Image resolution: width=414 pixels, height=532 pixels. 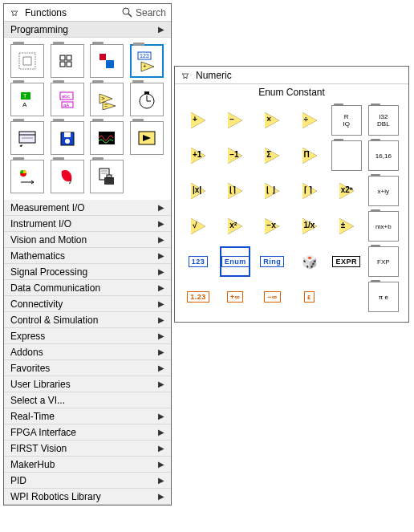 What do you see at coordinates (384, 191) in the screenshot?
I see `numeric-complex: x+iy` at bounding box center [384, 191].